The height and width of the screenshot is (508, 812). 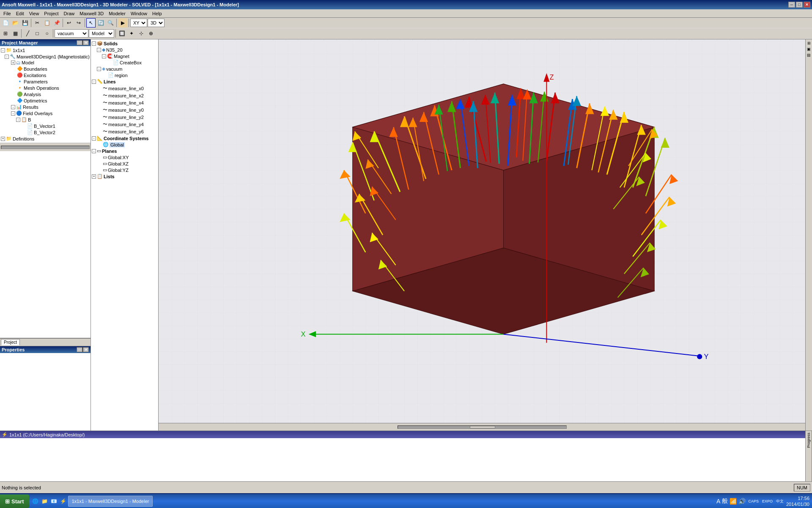 I want to click on mt-region: 📄 region, so click(x=124, y=75).